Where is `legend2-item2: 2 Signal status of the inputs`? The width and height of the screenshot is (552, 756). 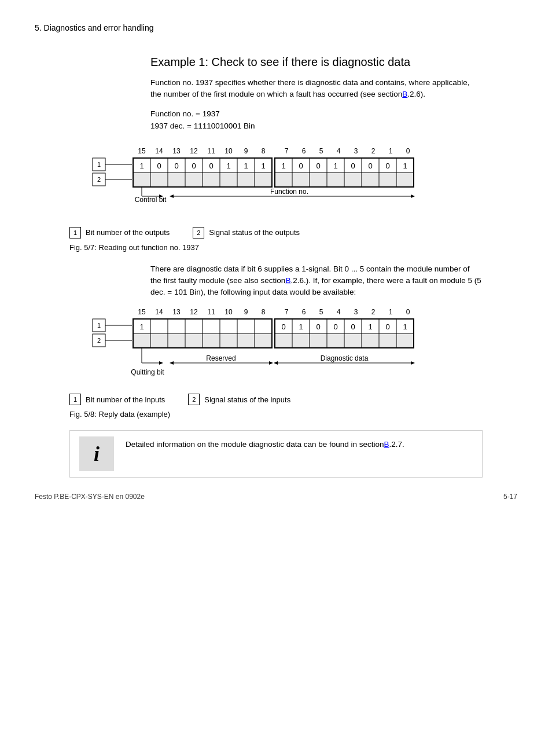 legend2-item2: 2 Signal status of the inputs is located at coordinates (240, 399).